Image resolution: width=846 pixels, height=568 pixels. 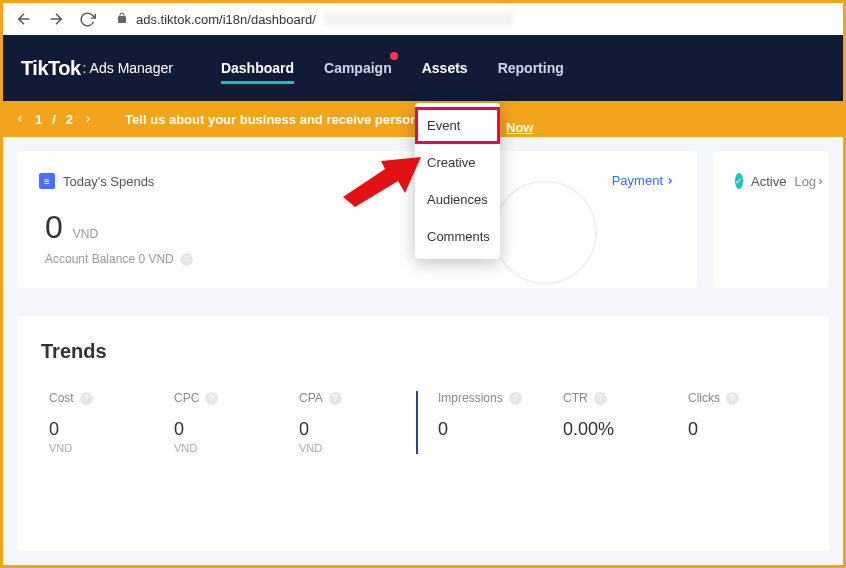 I want to click on browser-back-button, so click(x=24, y=19).